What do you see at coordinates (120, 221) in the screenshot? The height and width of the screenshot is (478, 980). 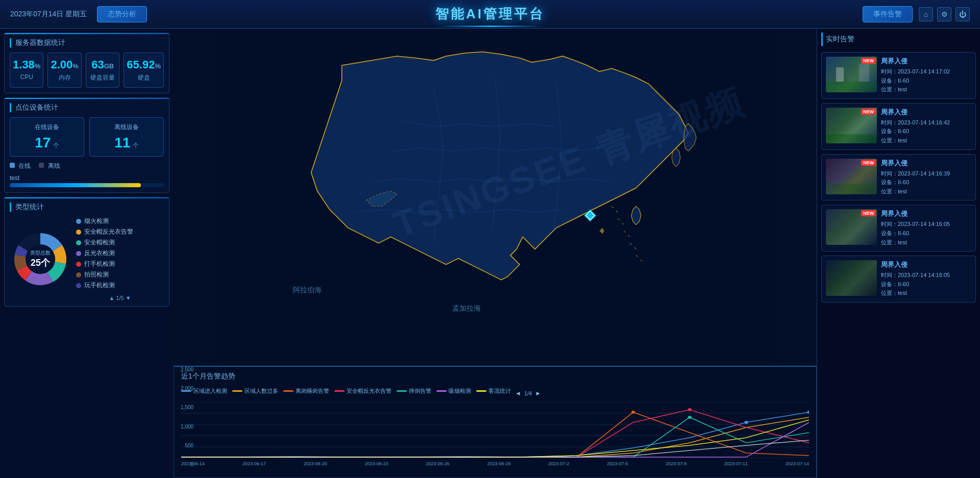 I see `list-item: 烟火检测` at bounding box center [120, 221].